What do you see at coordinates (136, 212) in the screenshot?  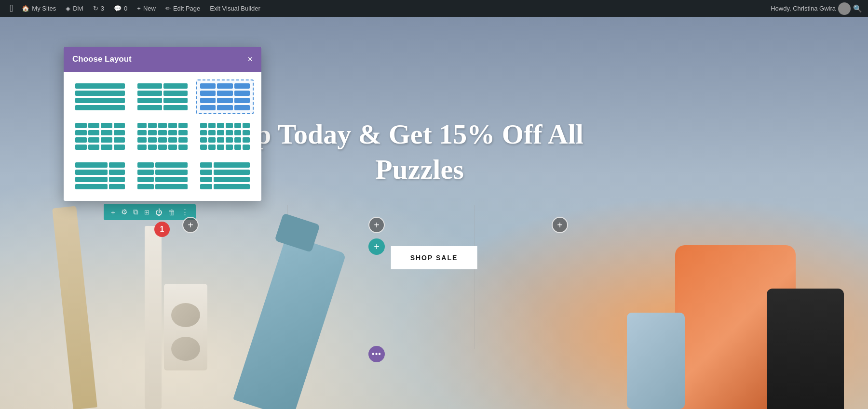 I see `duplicate-button: ⧉` at bounding box center [136, 212].